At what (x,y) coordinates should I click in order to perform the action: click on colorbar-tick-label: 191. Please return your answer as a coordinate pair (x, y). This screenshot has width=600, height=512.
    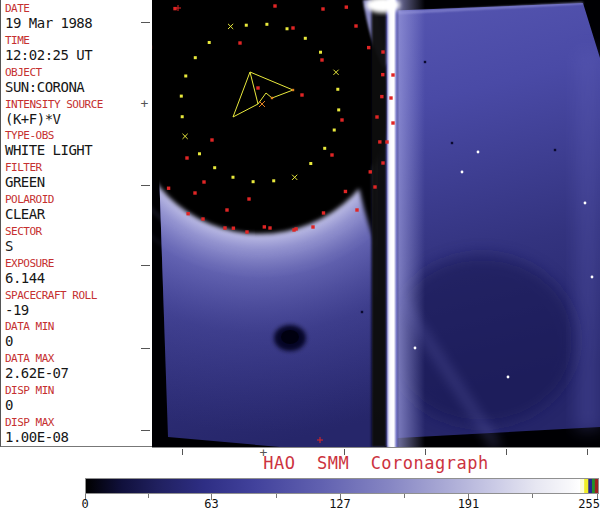
    Looking at the image, I should click on (469, 504).